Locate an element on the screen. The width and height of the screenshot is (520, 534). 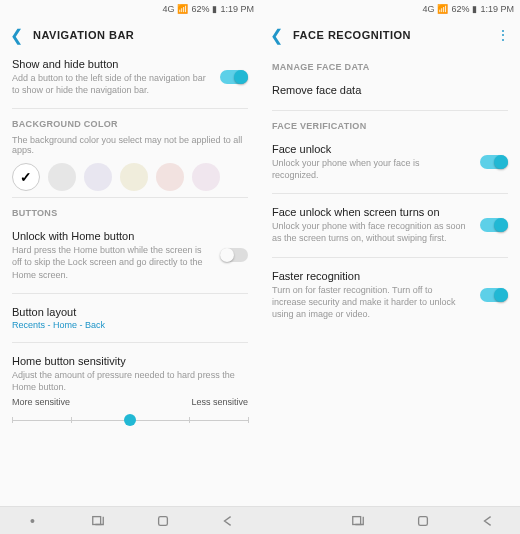
toggle-face-unlock is located at coordinates (494, 162).